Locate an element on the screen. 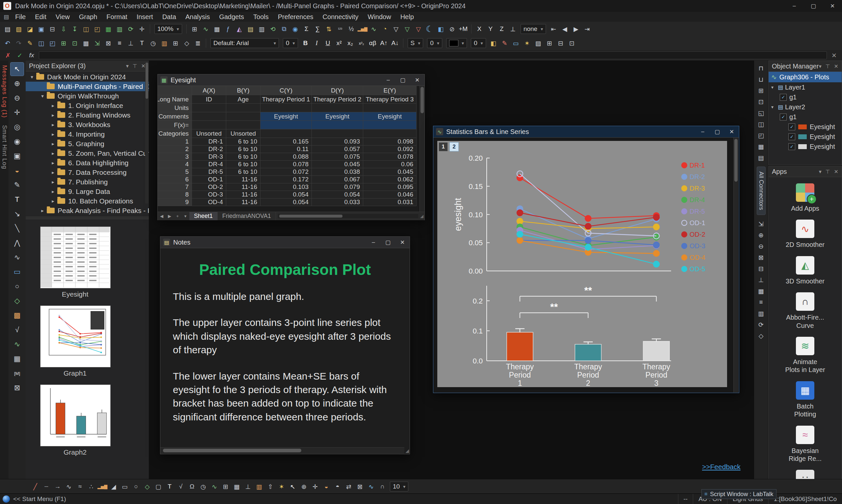 The image size is (842, 504). add-date-icon: ◷ is located at coordinates (153, 43).